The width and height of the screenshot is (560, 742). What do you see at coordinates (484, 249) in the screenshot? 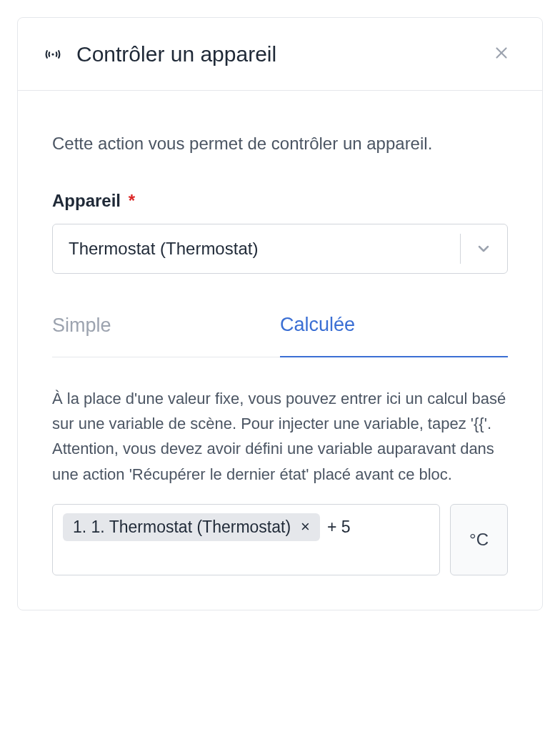
I see `chevron-down-icon` at bounding box center [484, 249].